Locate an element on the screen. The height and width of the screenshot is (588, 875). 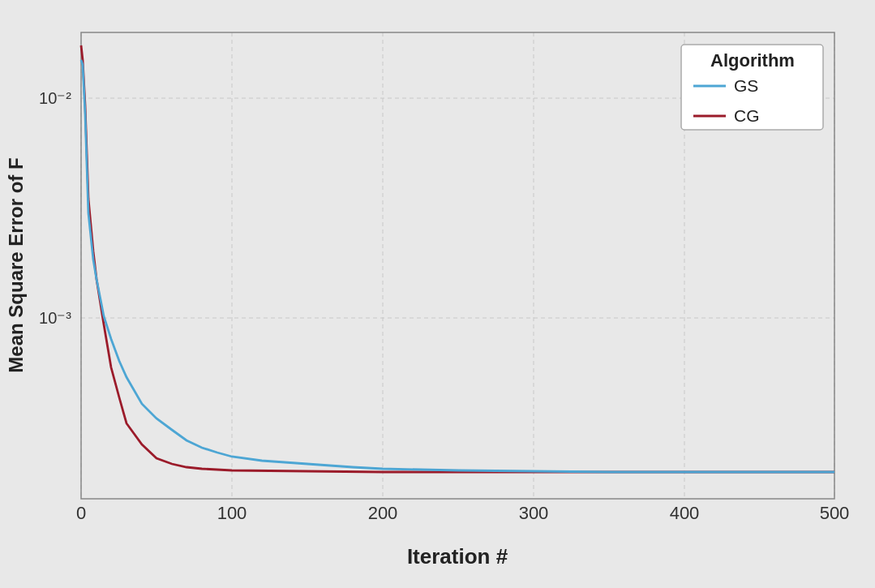
x-tick-100: 100 is located at coordinates (232, 513).